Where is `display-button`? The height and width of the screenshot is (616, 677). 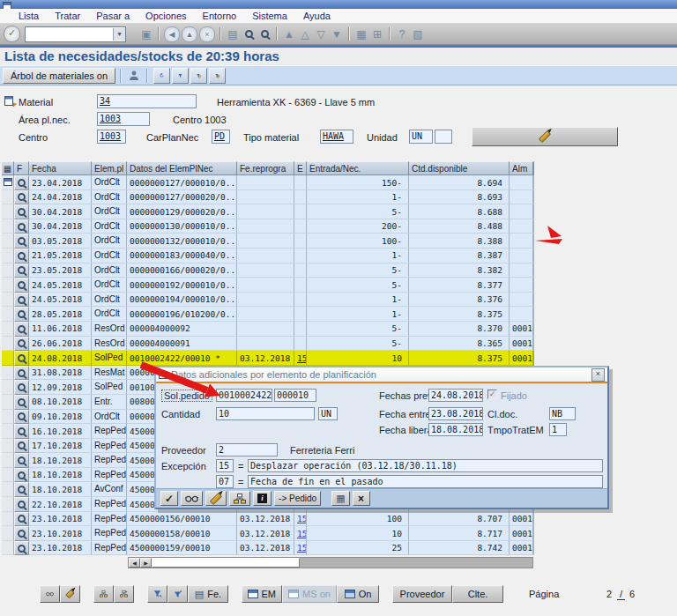 display-button is located at coordinates (49, 594).